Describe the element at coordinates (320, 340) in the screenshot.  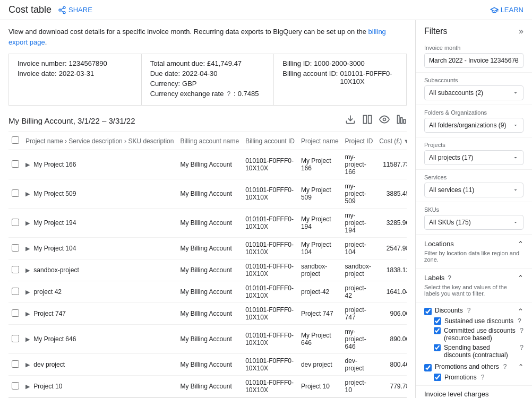
I see `row-project: My Project 646` at that location.